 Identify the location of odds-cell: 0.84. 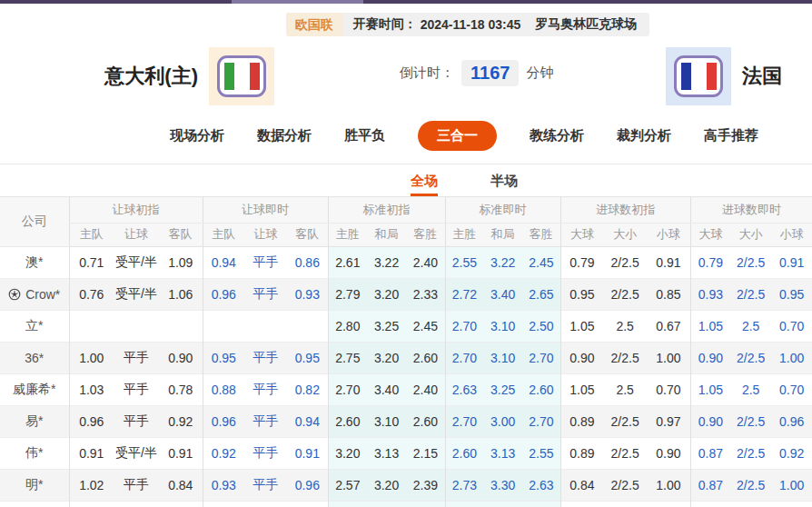
(581, 485).